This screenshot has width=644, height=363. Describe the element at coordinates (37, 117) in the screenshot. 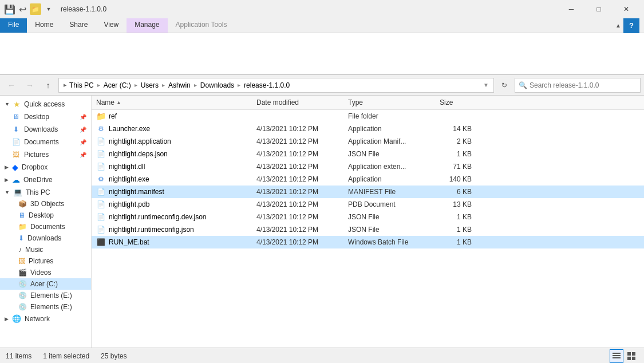

I see `sidebar-desktop-label: Desktop` at that location.